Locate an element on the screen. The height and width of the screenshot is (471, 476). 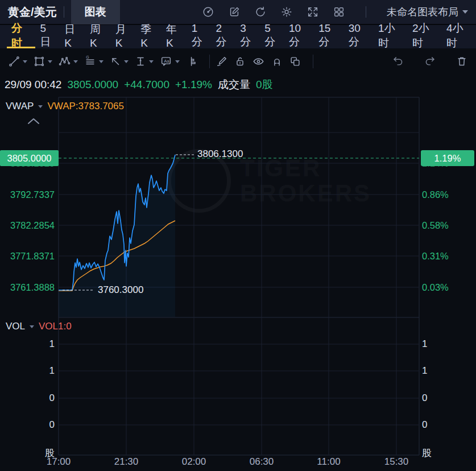
time-axis-label: 11:00 is located at coordinates (329, 462).